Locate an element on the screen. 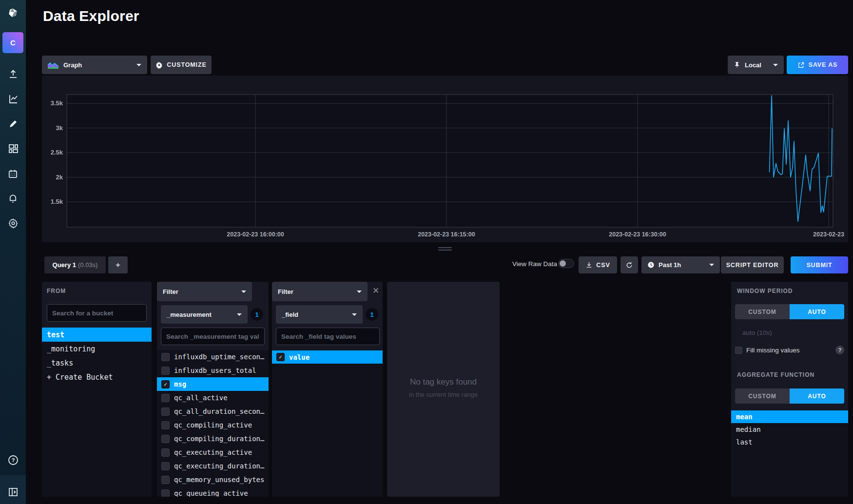 The height and width of the screenshot is (504, 853). measurement-filter-panel: Filter _measurement 1 influxdb_uptime_se… is located at coordinates (213, 389).